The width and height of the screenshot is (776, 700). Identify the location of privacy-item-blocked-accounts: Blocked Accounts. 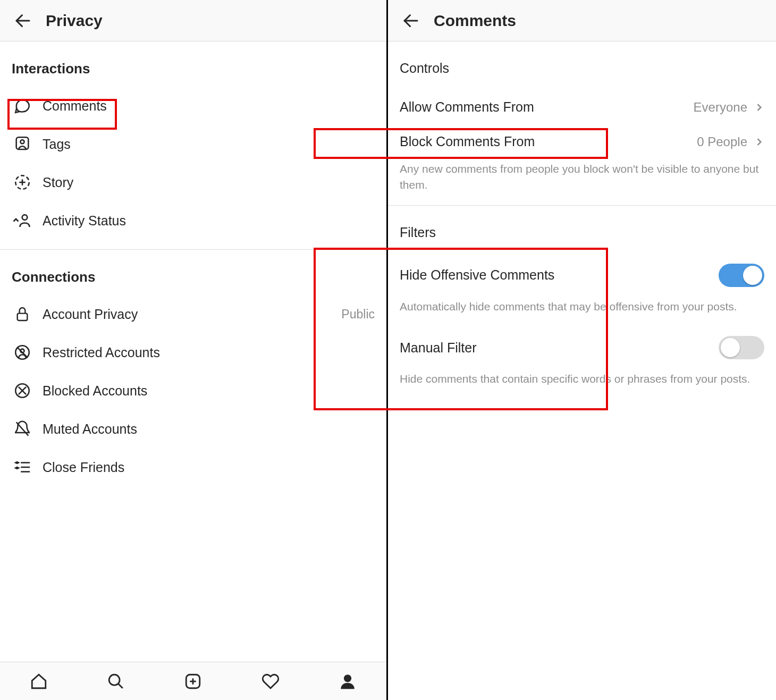
(193, 391).